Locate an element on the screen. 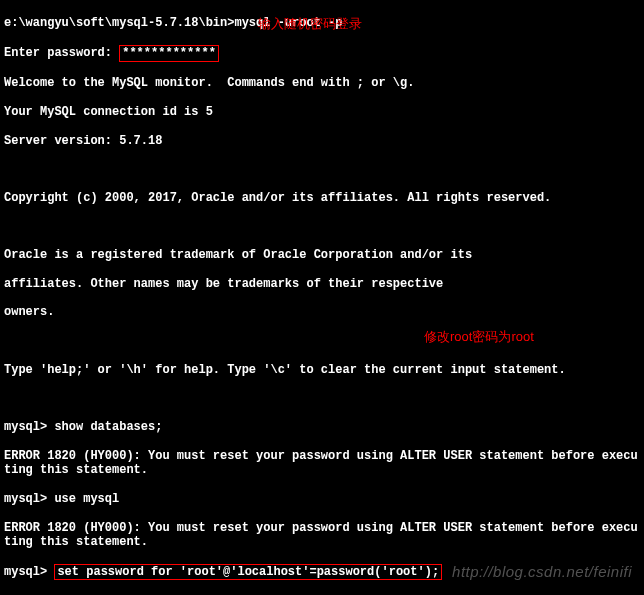 Image resolution: width=644 pixels, height=595 pixels. text-line: Copyright (c) 2000, 2017, Oracle and/or … is located at coordinates (322, 198).